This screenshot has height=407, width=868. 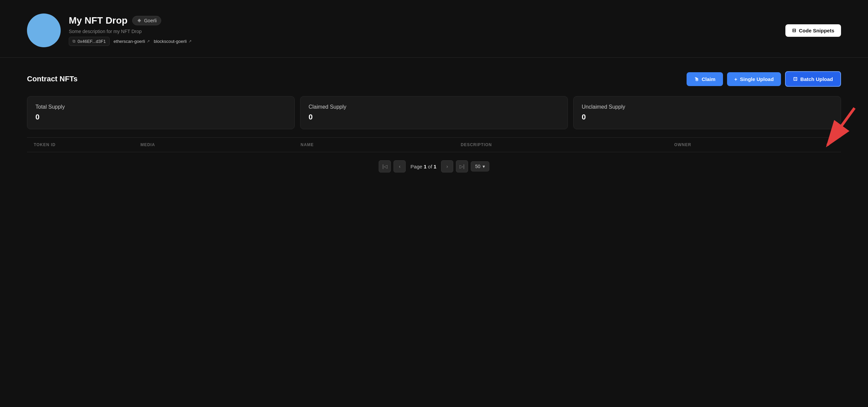 What do you see at coordinates (139, 21) in the screenshot?
I see `ethereum-icon` at bounding box center [139, 21].